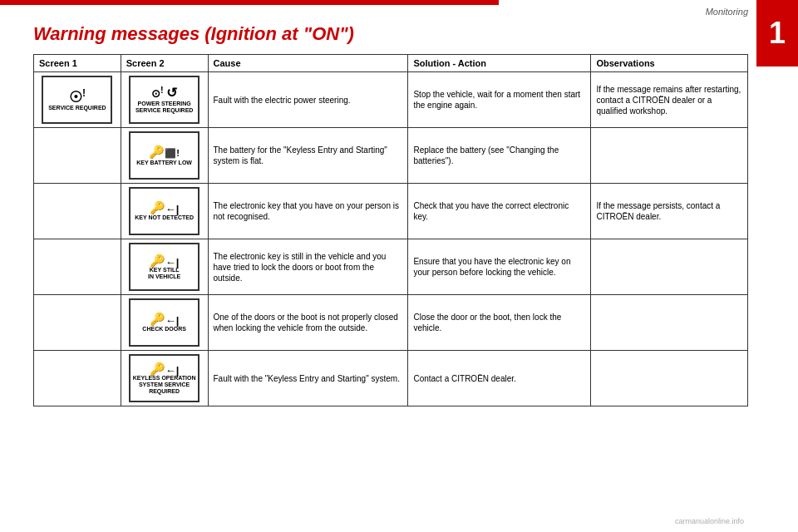  I want to click on icon-box-s2: 🔑←| KEY STILLIN VEHICLE, so click(165, 267).